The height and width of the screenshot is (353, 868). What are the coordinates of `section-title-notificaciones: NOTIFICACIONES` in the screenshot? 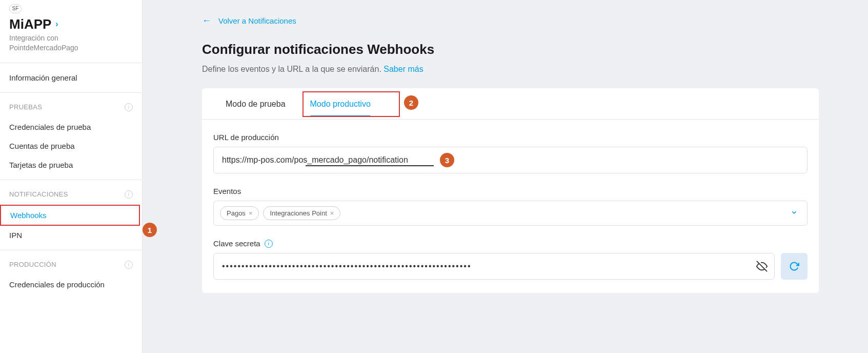 It's located at (39, 194).